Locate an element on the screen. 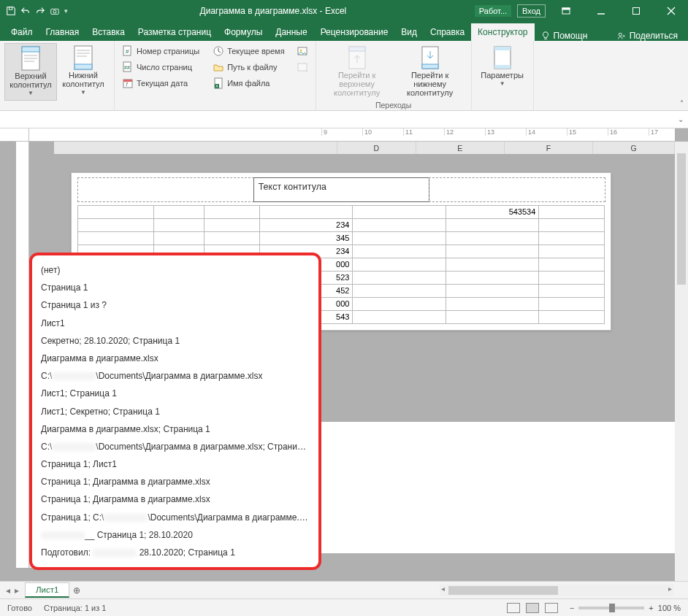 The height and width of the screenshot is (616, 688). dropdown-item: Секретно; 28.10.2020; Страница 1 is located at coordinates (175, 341).